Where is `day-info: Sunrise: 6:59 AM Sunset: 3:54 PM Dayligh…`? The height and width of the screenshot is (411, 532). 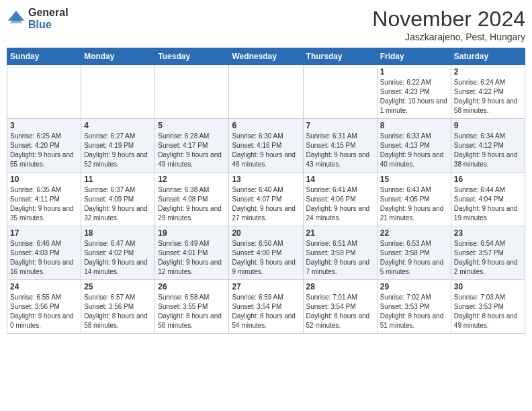 day-info: Sunrise: 6:59 AM Sunset: 3:54 PM Dayligh… is located at coordinates (266, 312).